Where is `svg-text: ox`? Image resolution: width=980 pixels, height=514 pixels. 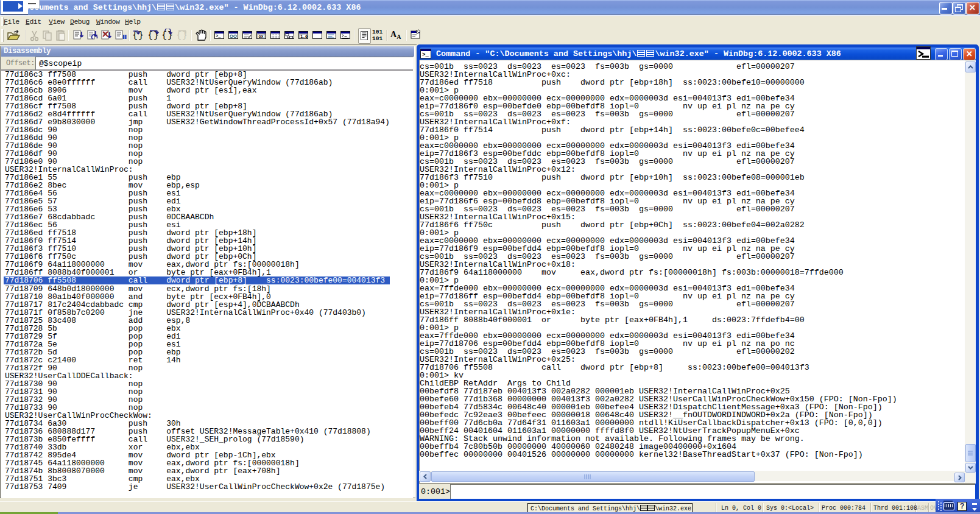 svg-text: ox is located at coordinates (261, 37).